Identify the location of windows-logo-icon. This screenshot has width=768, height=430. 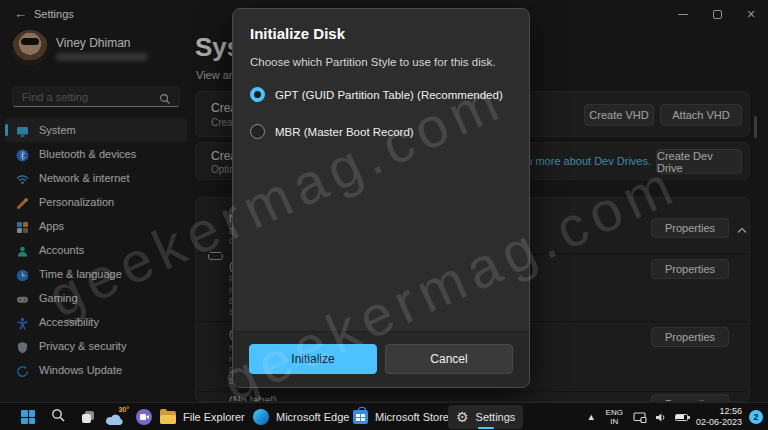
(28, 417).